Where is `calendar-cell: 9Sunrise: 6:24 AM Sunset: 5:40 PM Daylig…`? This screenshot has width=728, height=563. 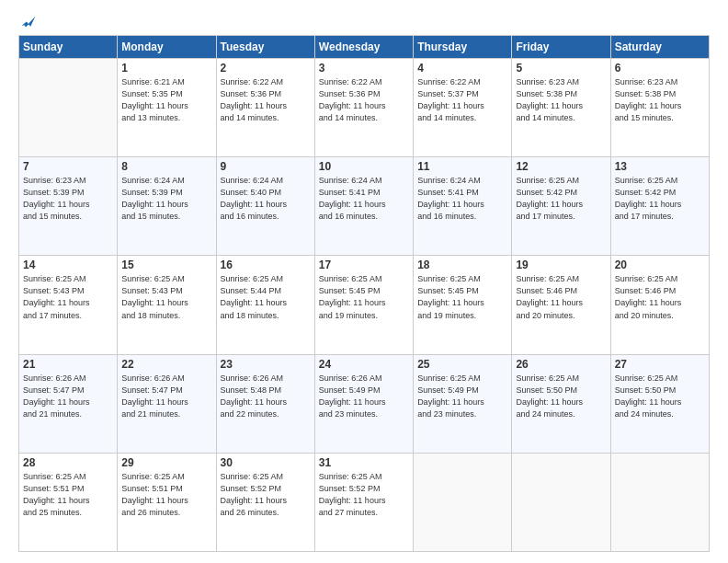 calendar-cell: 9Sunrise: 6:24 AM Sunset: 5:40 PM Daylig… is located at coordinates (265, 206).